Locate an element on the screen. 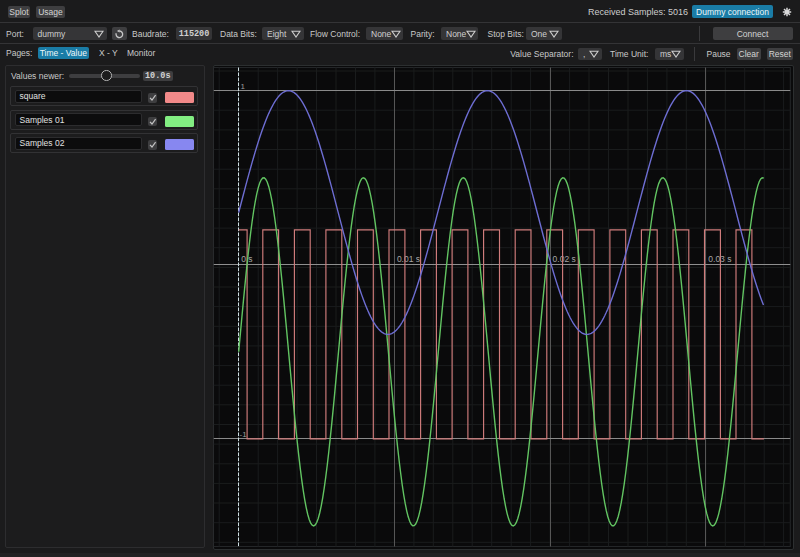  svg-text: -1 is located at coordinates (244, 434).